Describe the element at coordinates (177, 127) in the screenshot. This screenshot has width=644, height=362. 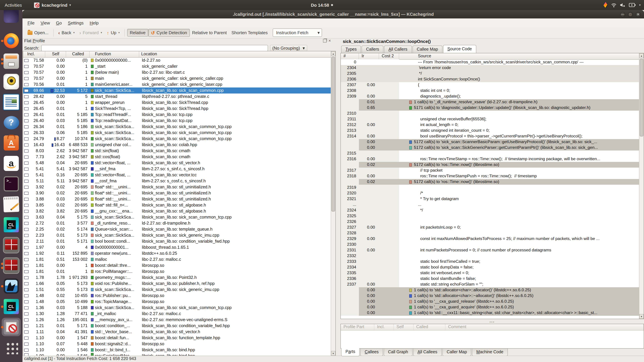
I see `table-row: 26.340.015 186sick_scan::SickSca...libsi…` at that location.